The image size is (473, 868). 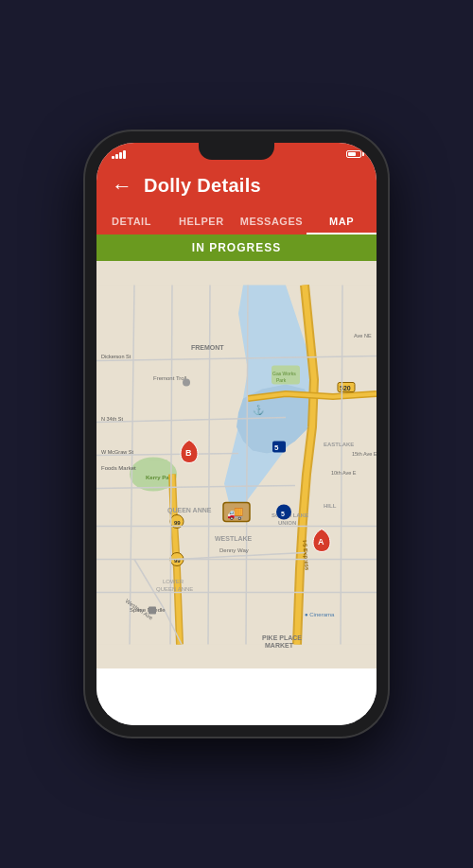 I want to click on svg-text: Fremont Troll, so click(x=170, y=378).